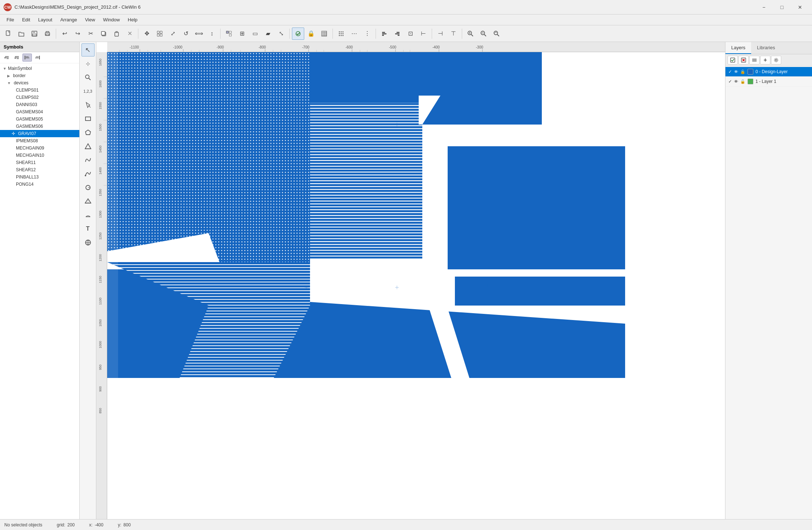 The width and height of the screenshot is (812, 530). Describe the element at coordinates (90, 20) in the screenshot. I see `menu-view: View` at that location.